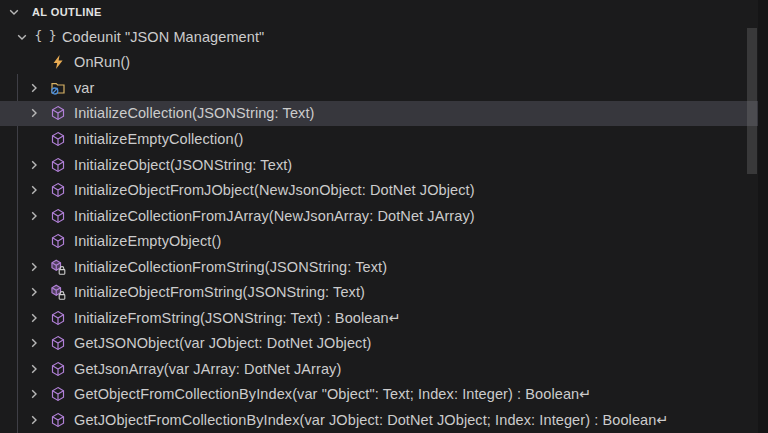 Image resolution: width=768 pixels, height=433 pixels. I want to click on outline-row-label: GetJObjectFromCollectionByIndex(var JObj…, so click(372, 420).